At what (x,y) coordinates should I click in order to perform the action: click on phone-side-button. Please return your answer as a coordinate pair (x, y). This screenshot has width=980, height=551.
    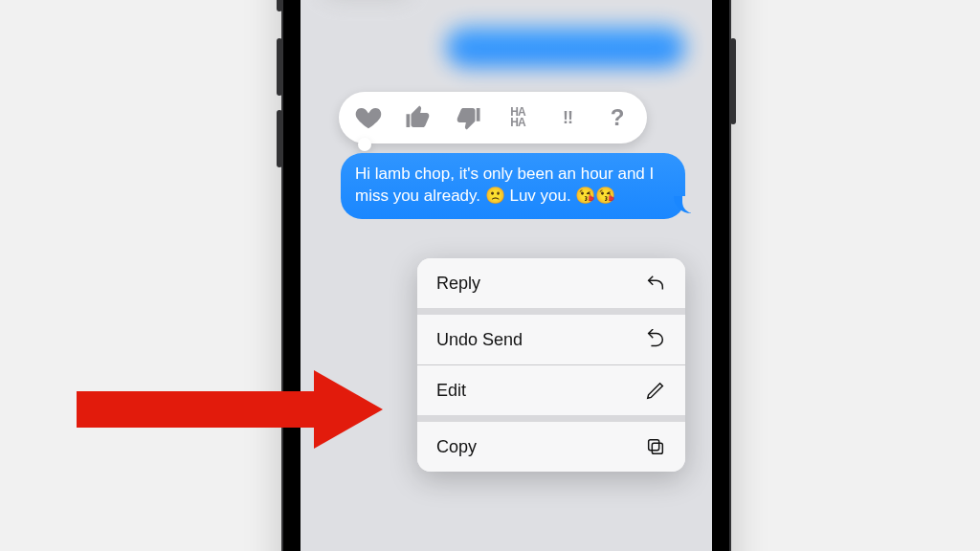
    Looking at the image, I should click on (733, 81).